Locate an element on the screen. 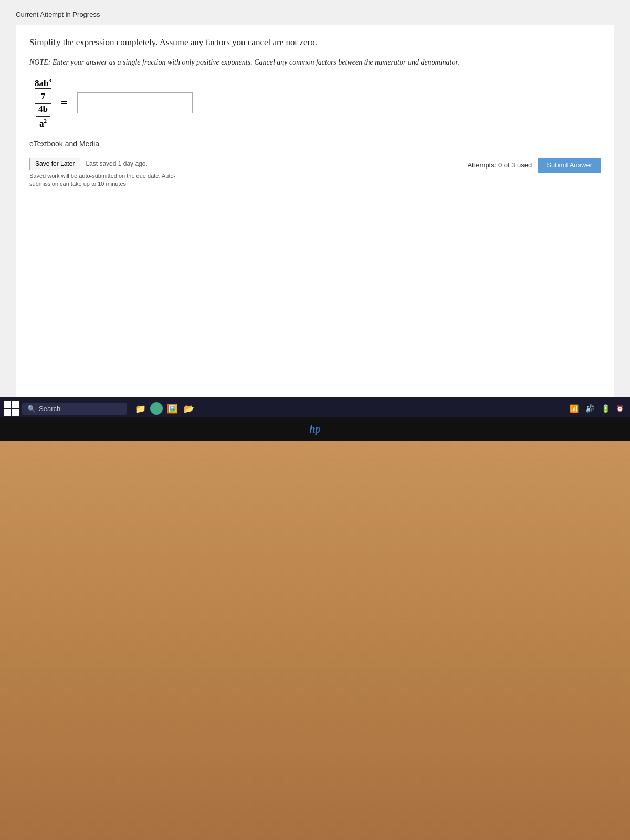 Image resolution: width=630 pixels, height=840 pixels. auto-submit-note: Saved work will be auto-submitted on the… is located at coordinates (113, 181).